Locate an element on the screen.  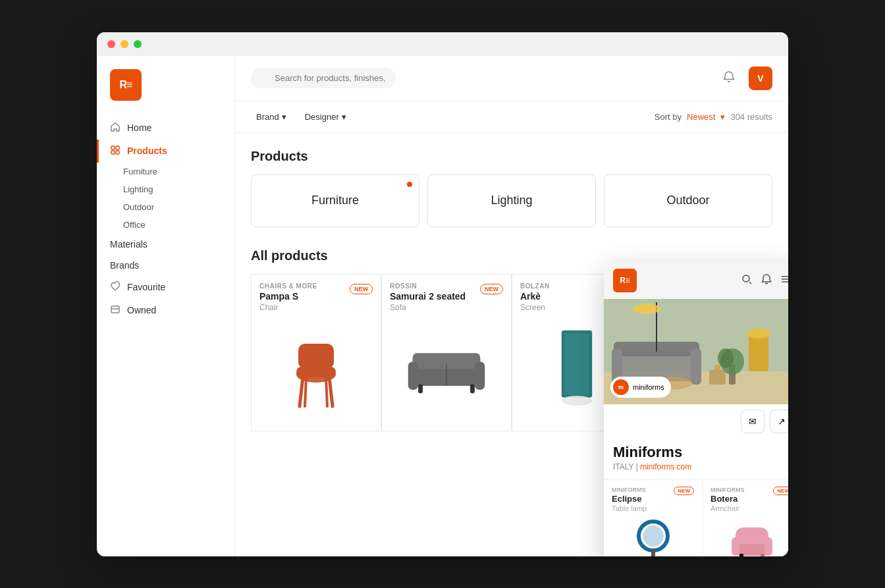
brand-country: ITALY is located at coordinates (623, 467).